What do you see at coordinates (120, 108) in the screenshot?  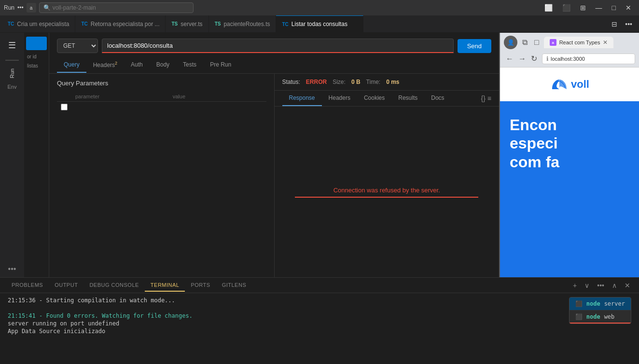 I see `param-name-input` at bounding box center [120, 108].